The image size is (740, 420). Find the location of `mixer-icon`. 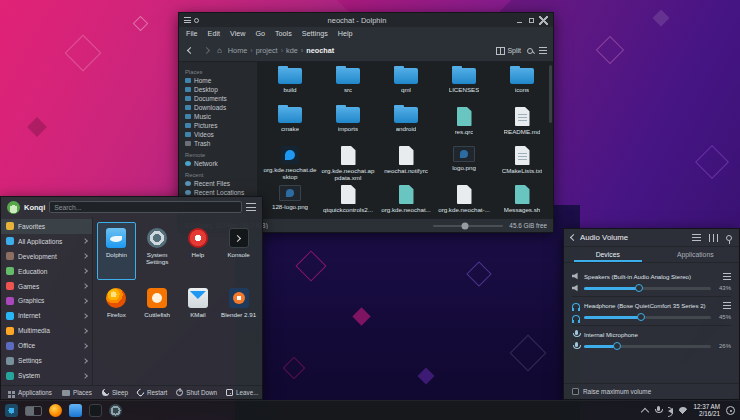

mixer-icon is located at coordinates (714, 238).